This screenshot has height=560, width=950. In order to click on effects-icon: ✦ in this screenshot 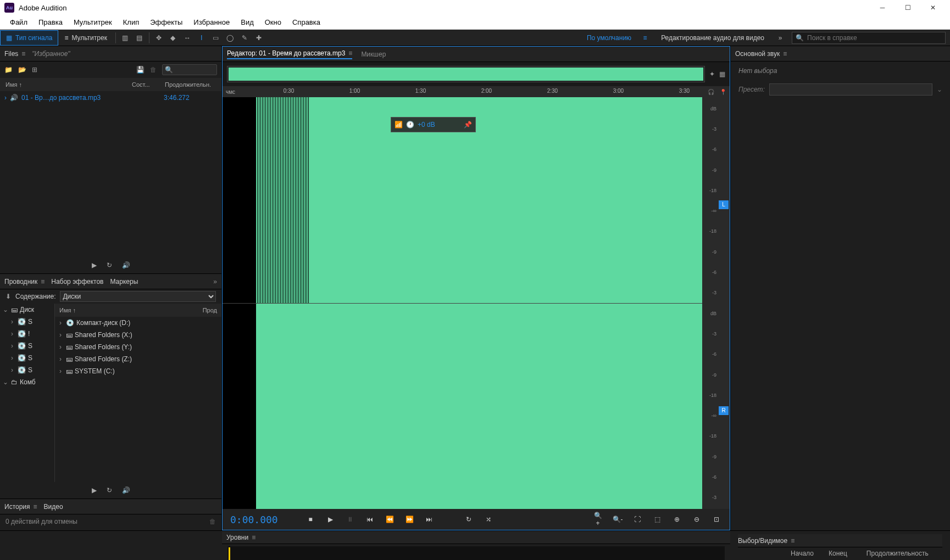, I will do `click(712, 74)`.